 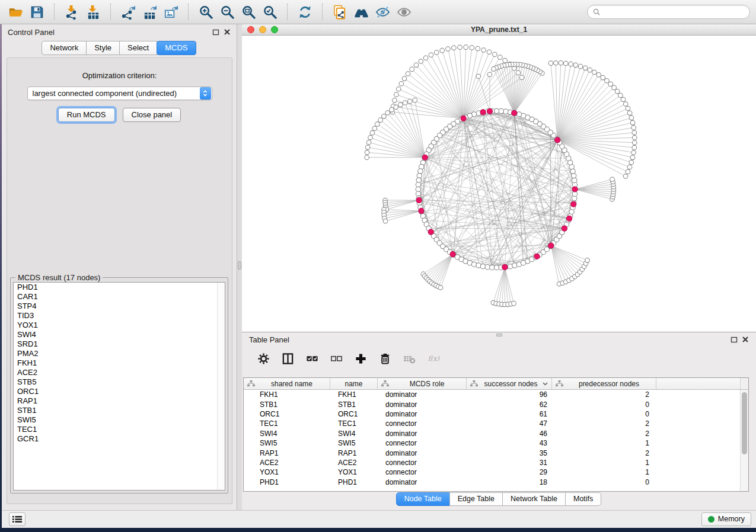 What do you see at coordinates (171, 12) in the screenshot?
I see `export-image-button` at bounding box center [171, 12].